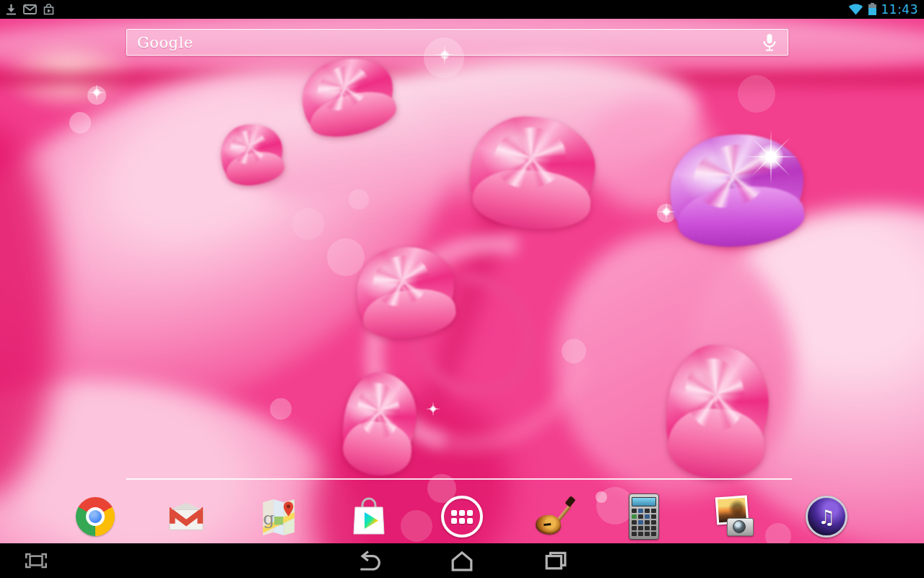 This screenshot has width=924, height=578. I want to click on calculator-icon, so click(644, 517).